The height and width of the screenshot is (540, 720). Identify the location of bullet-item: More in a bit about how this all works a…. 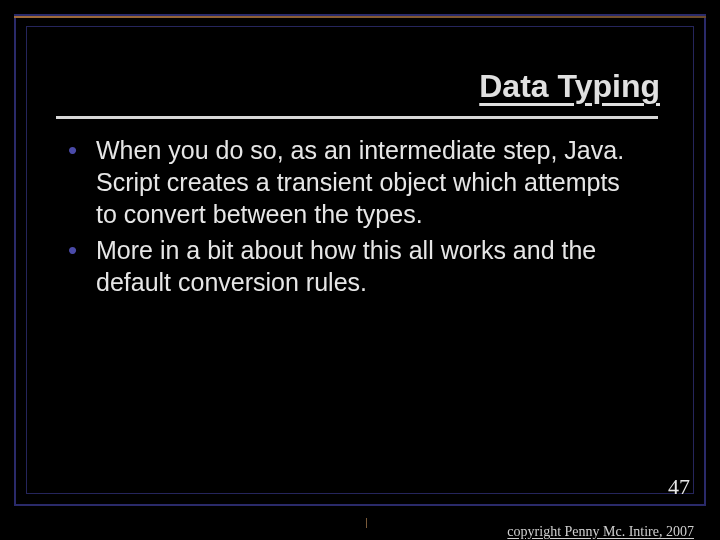
(354, 266).